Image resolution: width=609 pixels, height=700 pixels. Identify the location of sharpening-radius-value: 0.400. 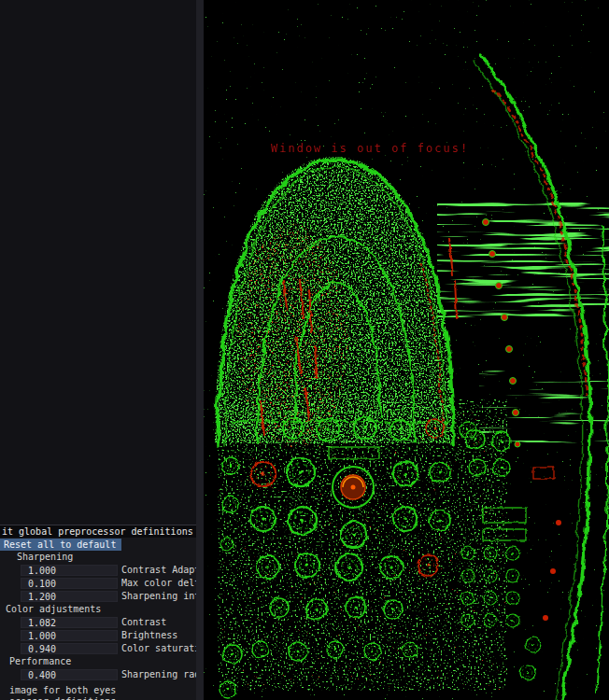
(69, 675).